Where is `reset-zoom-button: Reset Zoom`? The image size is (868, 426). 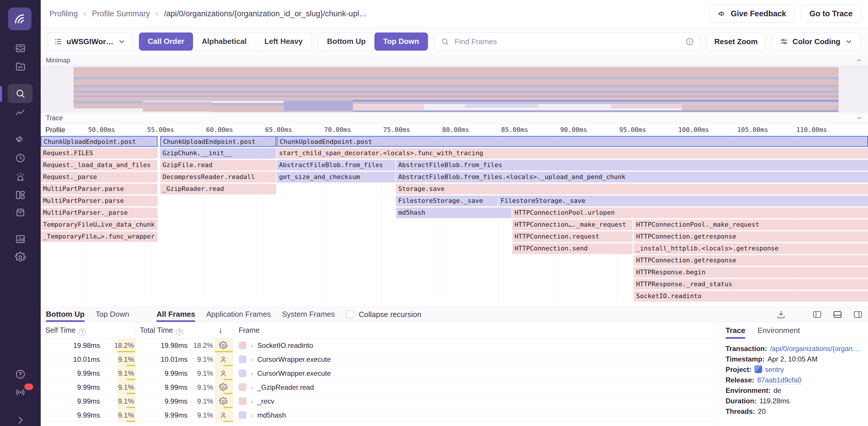
reset-zoom-button: Reset Zoom is located at coordinates (736, 42).